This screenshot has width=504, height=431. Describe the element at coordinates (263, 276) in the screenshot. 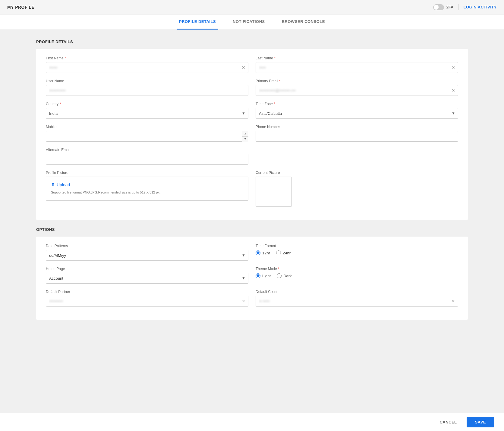

I see `theme-light-option: Light` at that location.